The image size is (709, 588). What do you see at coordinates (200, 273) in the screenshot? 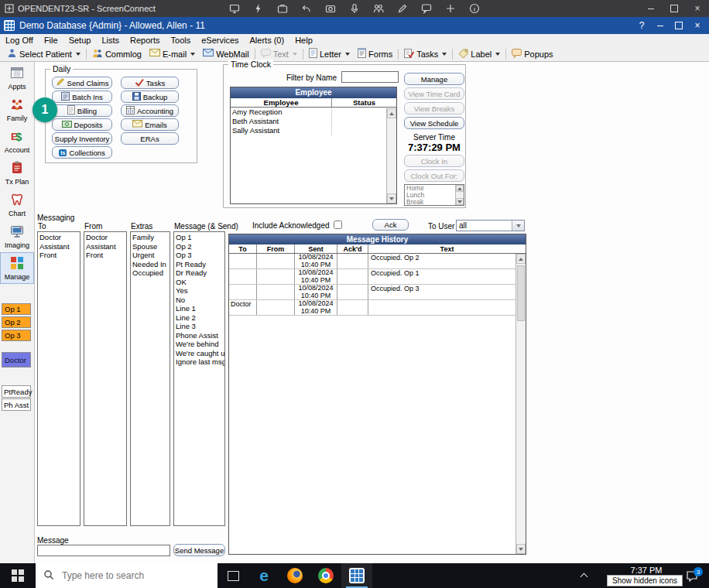
I see `message-list-item: Dr Ready` at bounding box center [200, 273].